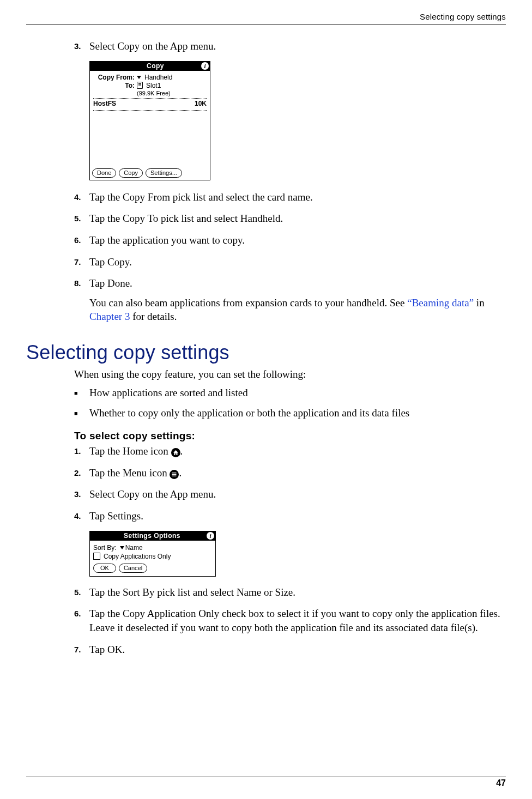 The image size is (532, 799). Describe the element at coordinates (176, 452) in the screenshot. I see `home-icon` at that location.